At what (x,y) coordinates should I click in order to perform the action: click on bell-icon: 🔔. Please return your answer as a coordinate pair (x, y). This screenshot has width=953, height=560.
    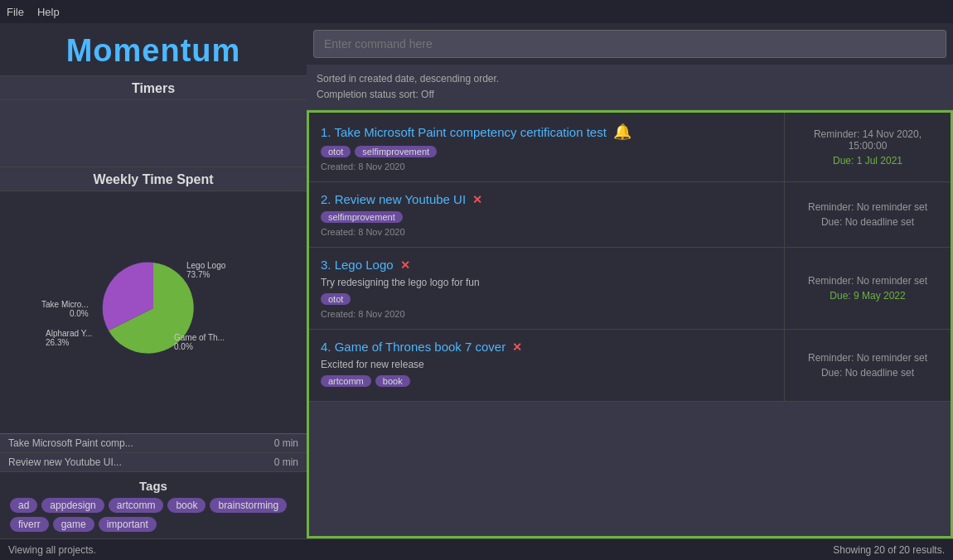
    Looking at the image, I should click on (622, 132).